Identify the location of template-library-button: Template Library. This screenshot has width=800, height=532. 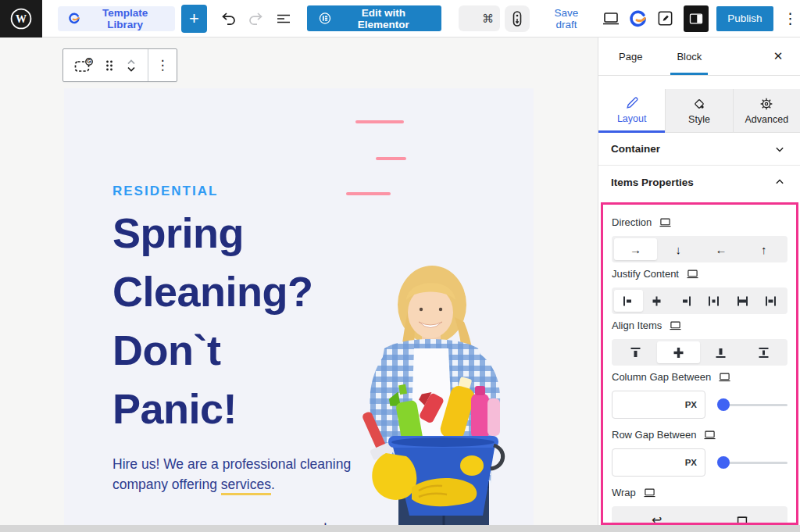
(116, 19).